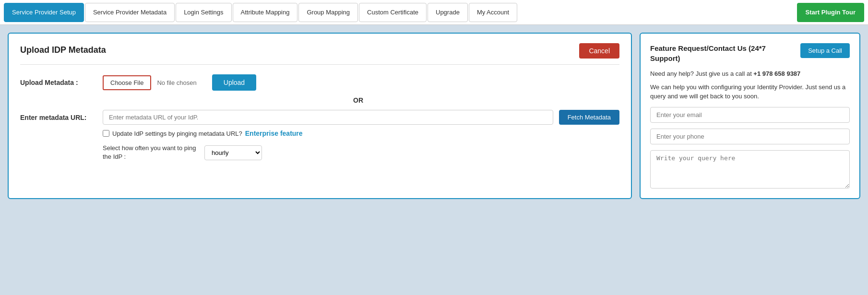 Image resolution: width=868 pixels, height=295 pixels. Describe the element at coordinates (177, 83) in the screenshot. I see `no-file-text: No file chosen` at that location.